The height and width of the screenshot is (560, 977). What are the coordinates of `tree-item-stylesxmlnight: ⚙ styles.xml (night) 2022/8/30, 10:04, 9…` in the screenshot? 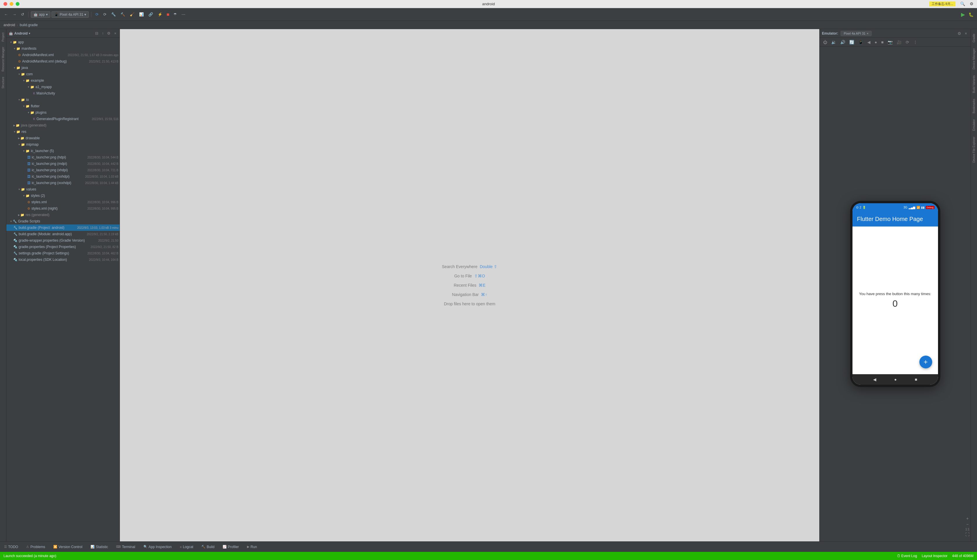 It's located at (63, 208).